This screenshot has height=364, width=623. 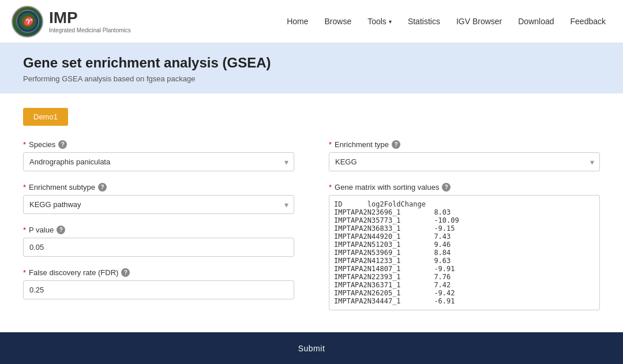 What do you see at coordinates (42, 230) in the screenshot?
I see `p-value-label-text: P value` at bounding box center [42, 230].